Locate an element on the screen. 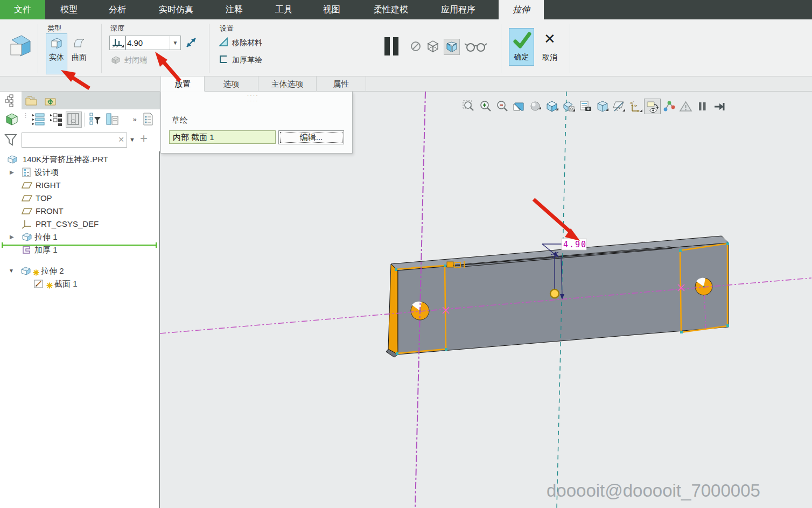  type-group-label: 类型 is located at coordinates (54, 29).